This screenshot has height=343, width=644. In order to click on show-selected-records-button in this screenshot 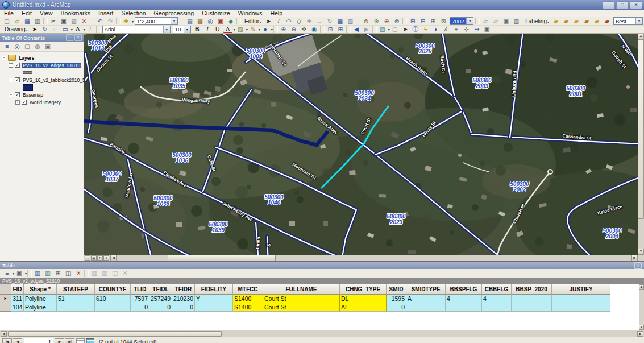, I will do `click(90, 341)`.